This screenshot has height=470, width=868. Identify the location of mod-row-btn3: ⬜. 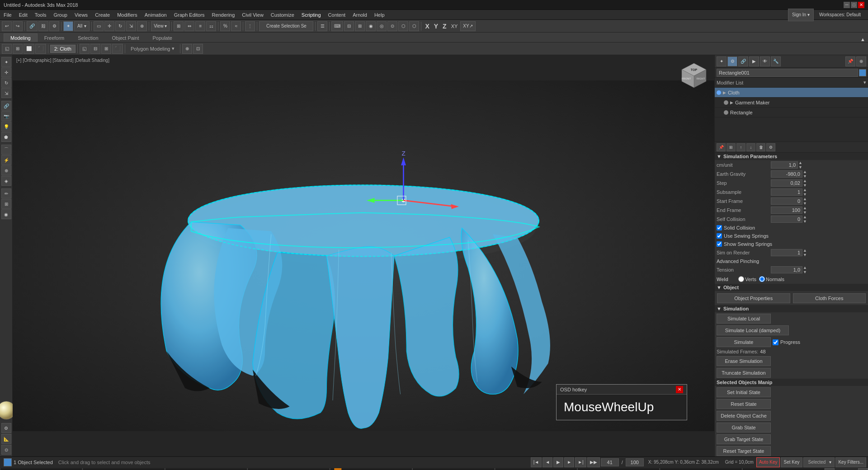
(29, 49).